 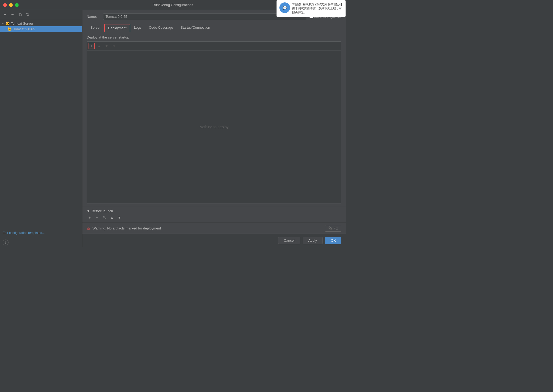 What do you see at coordinates (333, 228) in the screenshot?
I see `fix-button: 🔌 Fix` at bounding box center [333, 228].